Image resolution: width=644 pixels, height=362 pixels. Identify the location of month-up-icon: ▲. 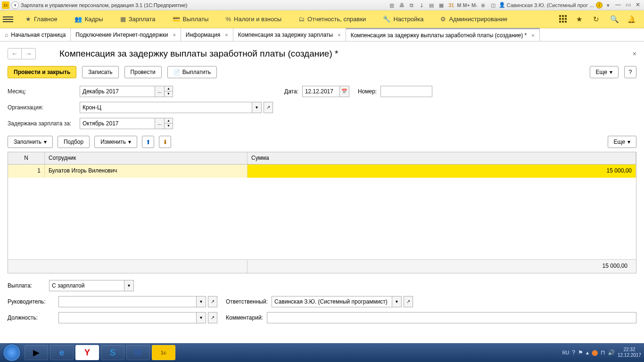
(169, 89).